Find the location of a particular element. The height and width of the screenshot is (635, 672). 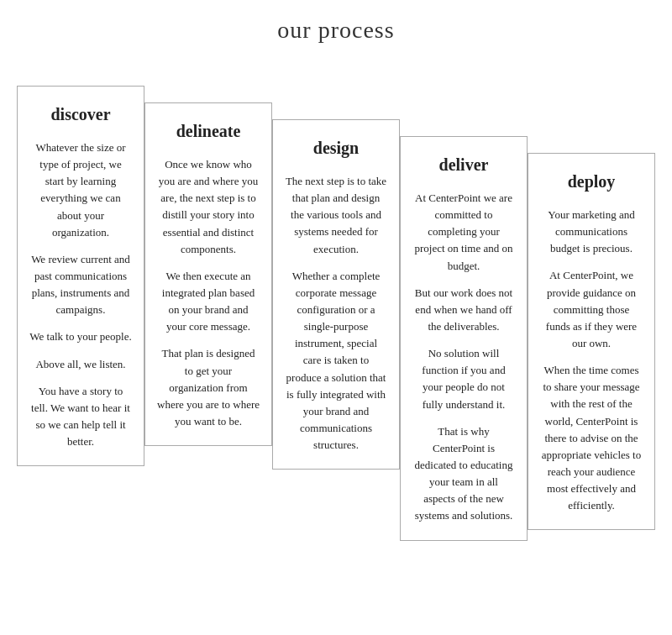

column-delineate-para-0: Once we know who you are and where you a… is located at coordinates (208, 207).